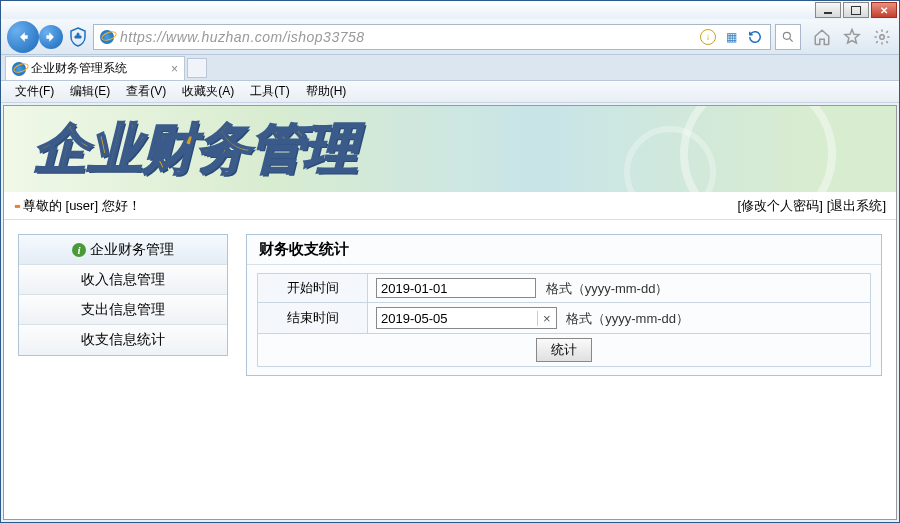  What do you see at coordinates (432, 37) in the screenshot?
I see `url-field: https://www.huzhan.com/ishop33758 ↓ ▦` at bounding box center [432, 37].